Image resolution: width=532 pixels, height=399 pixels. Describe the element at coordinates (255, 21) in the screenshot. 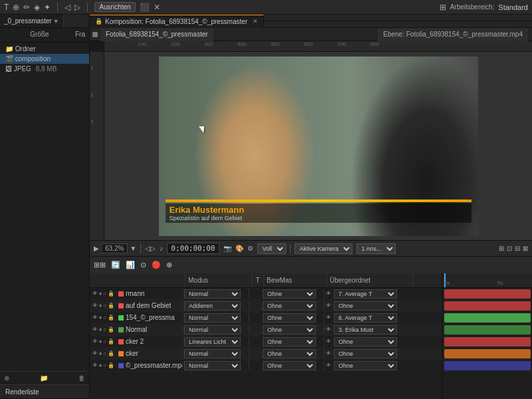

I see `comp-tab-close: ✕` at that location.